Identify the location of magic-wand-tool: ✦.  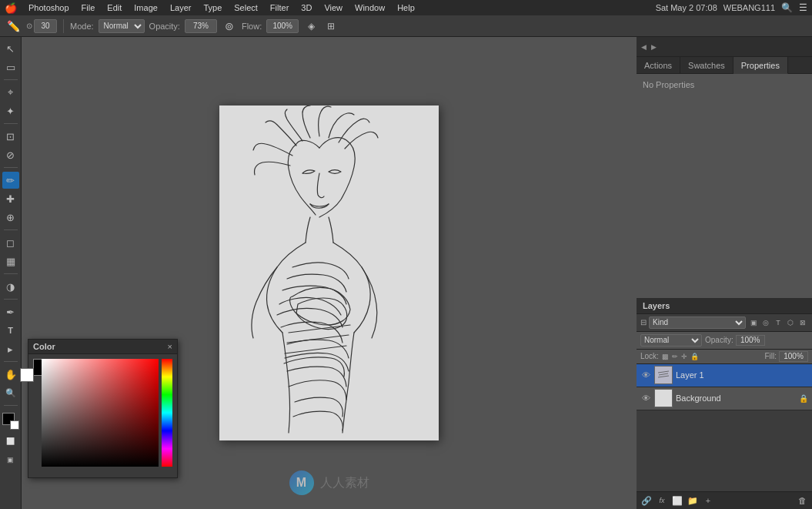
(11, 111).